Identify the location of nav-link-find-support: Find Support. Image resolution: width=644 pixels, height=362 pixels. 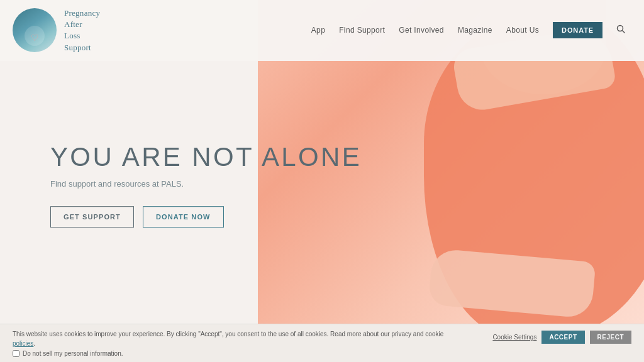
(362, 30).